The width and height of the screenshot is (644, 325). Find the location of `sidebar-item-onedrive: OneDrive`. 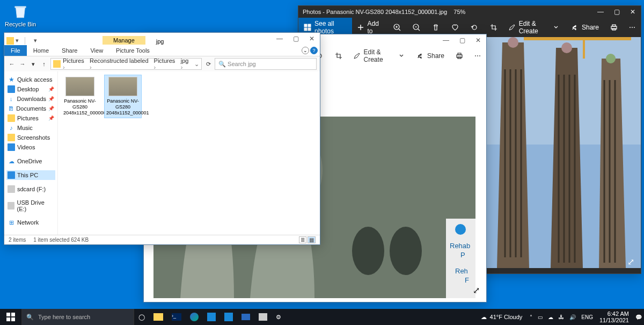

sidebar-item-onedrive: OneDrive is located at coordinates (31, 161).